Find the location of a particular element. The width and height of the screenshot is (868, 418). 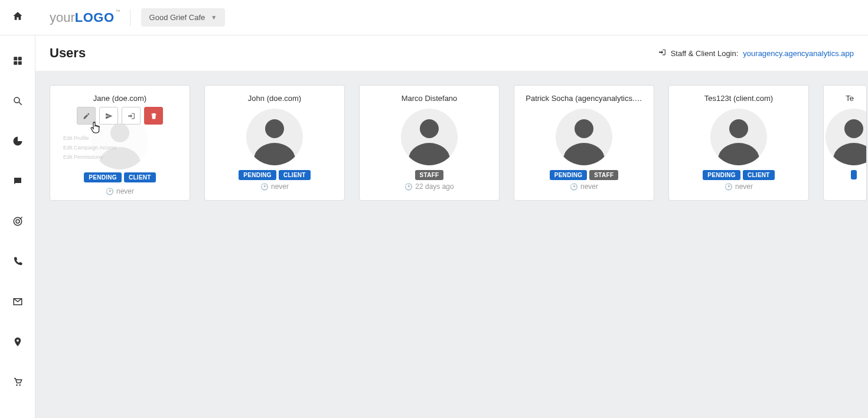

login-as-button is located at coordinates (131, 116).